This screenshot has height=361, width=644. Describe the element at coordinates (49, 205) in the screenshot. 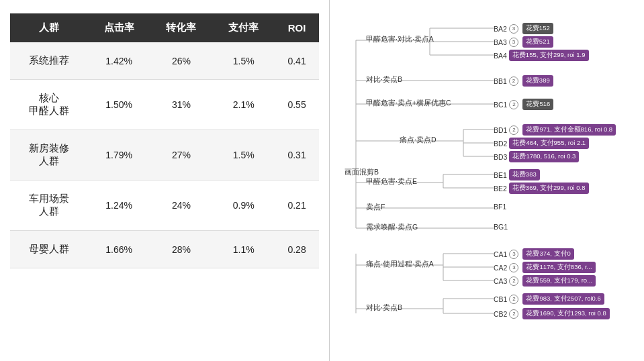

I see `cell-group: 车用场景人群` at that location.